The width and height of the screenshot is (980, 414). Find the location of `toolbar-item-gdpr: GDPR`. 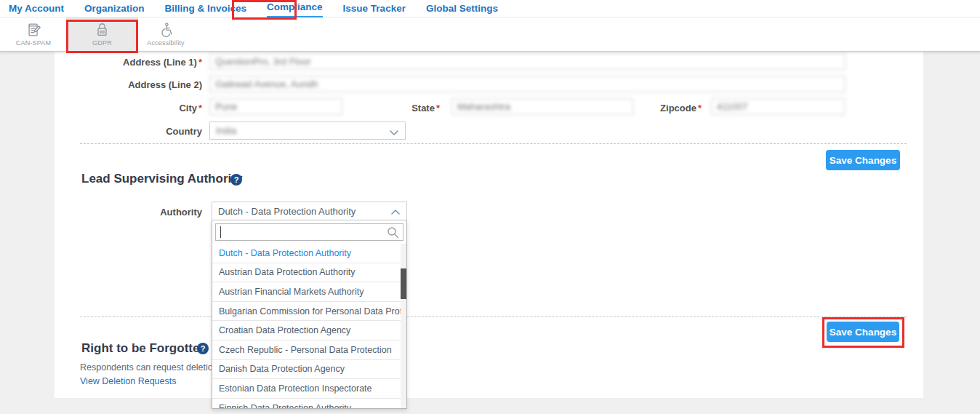

toolbar-item-gdpr: GDPR is located at coordinates (102, 34).